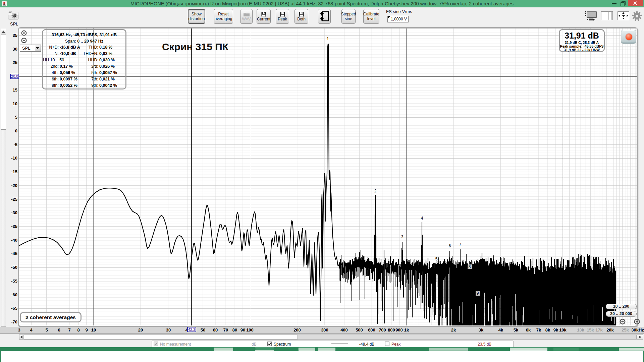 The image size is (644, 362). Describe the element at coordinates (376, 191) in the screenshot. I see `svg-text: 2` at that location.